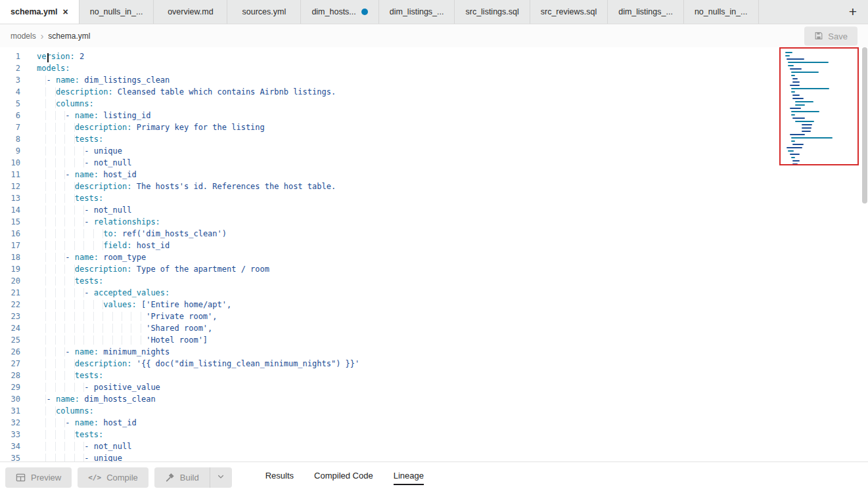  I want to click on tab-label: src_listings.sql, so click(491, 12).